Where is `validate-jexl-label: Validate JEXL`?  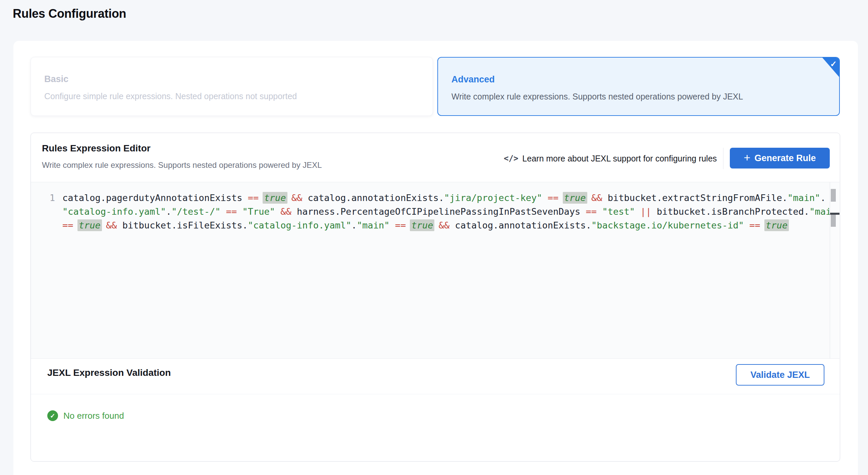 validate-jexl-label: Validate JEXL is located at coordinates (780, 375).